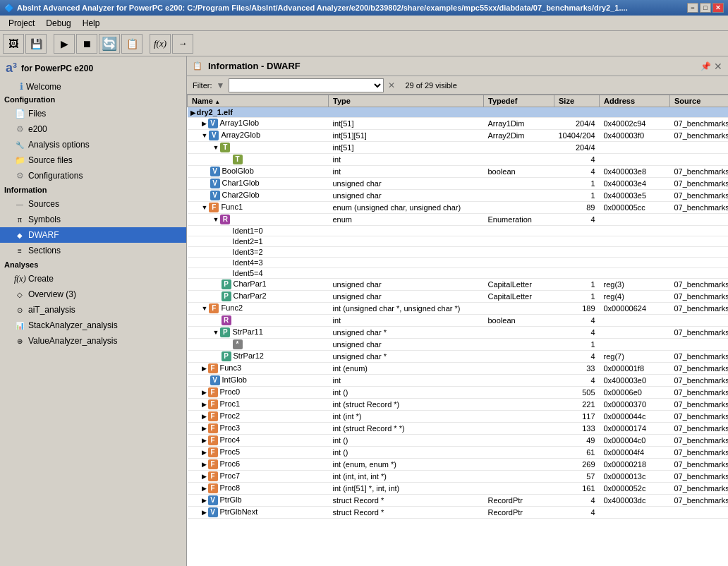 Image resolution: width=728 pixels, height=566 pixels. I want to click on col-header-size: Size, so click(577, 102).